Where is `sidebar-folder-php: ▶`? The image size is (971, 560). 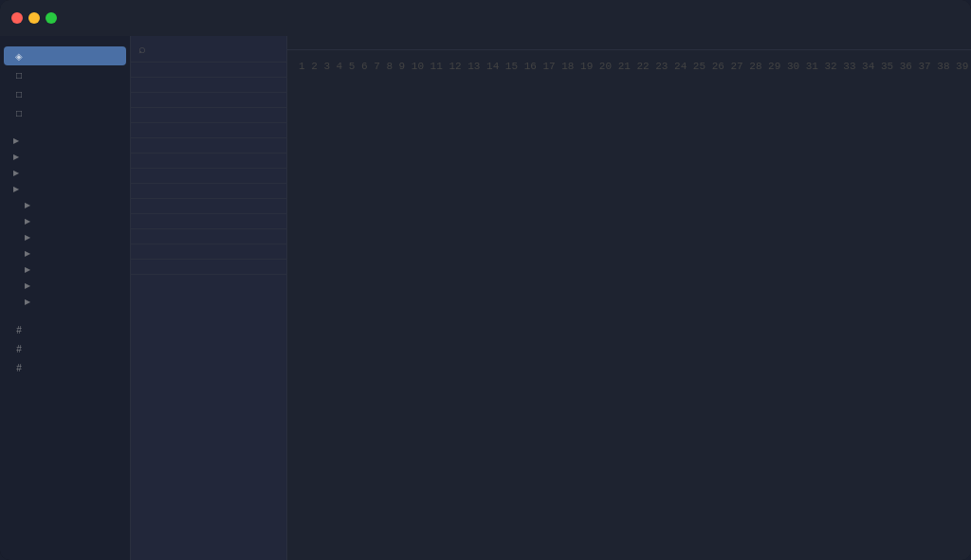 sidebar-folder-php: ▶ is located at coordinates (64, 205).